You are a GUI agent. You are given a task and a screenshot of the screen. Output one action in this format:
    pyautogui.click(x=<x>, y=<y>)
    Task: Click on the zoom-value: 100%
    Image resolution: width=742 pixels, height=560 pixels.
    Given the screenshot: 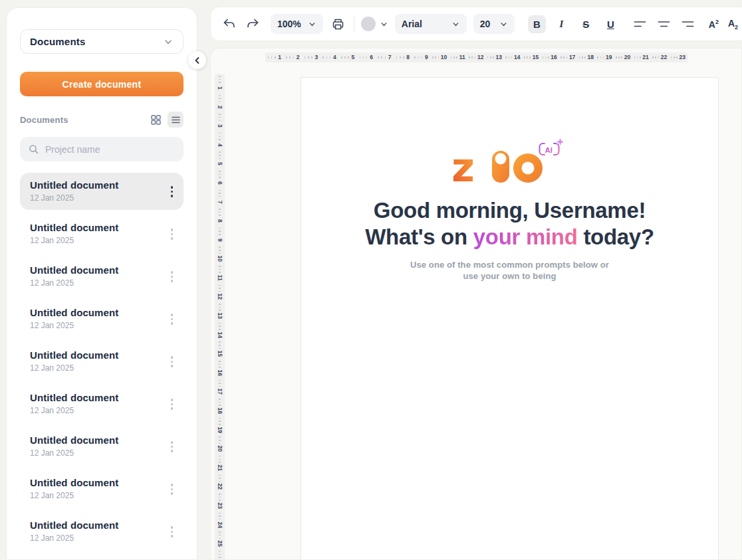 What is the action you would take?
    pyautogui.click(x=289, y=24)
    